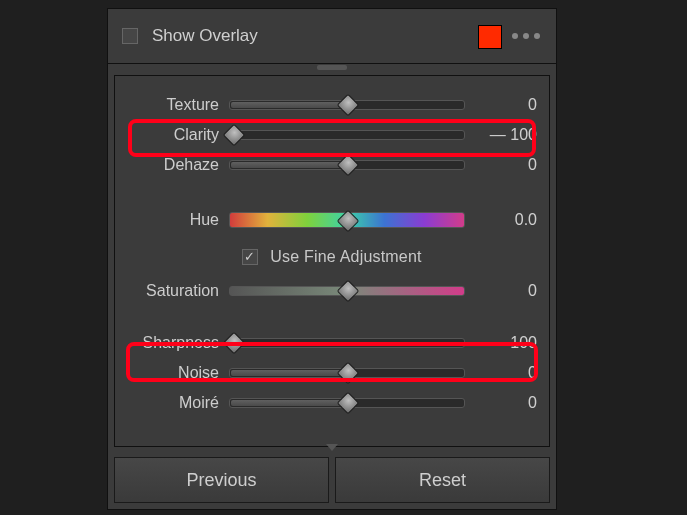 This screenshot has width=687, height=515. Describe the element at coordinates (332, 165) in the screenshot. I see `dehaze-row: Dehaze 0` at that location.